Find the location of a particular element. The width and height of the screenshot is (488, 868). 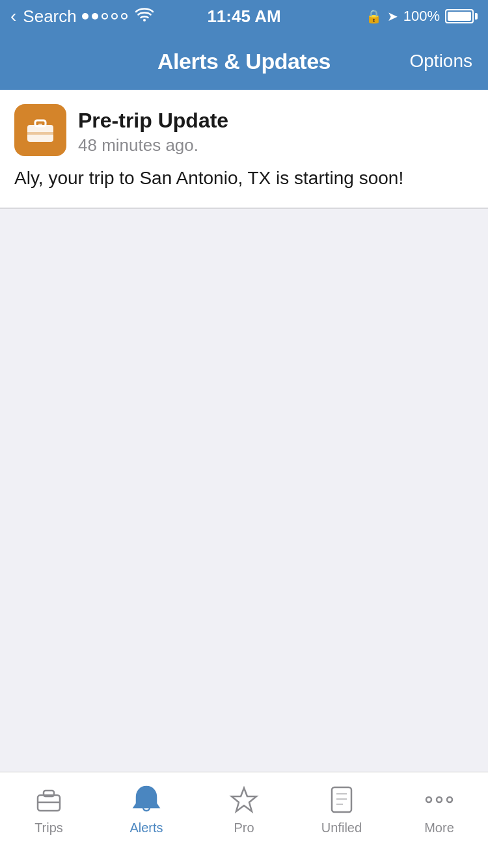

options-button: Options is located at coordinates (441, 61).